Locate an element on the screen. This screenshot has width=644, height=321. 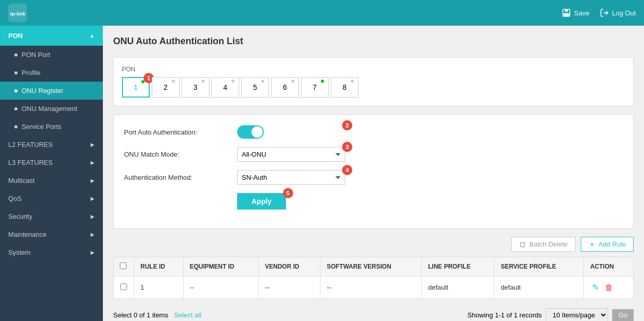
sidebar-group-qos: QoS ▶ is located at coordinates (51, 198).